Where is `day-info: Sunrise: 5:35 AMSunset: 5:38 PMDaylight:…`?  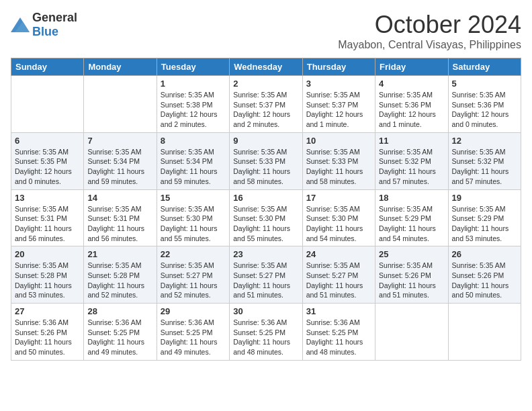
day-info: Sunrise: 5:35 AMSunset: 5:38 PMDaylight:… is located at coordinates (193, 110).